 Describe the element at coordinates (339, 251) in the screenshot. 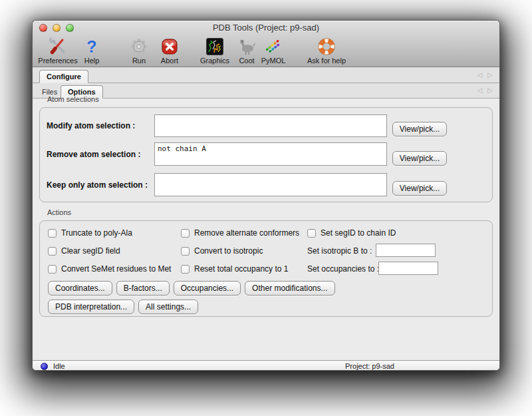

I see `set-isotropic-b-label: Set isotropic B to :` at that location.